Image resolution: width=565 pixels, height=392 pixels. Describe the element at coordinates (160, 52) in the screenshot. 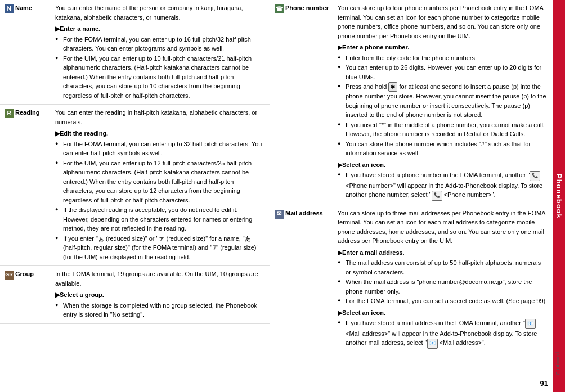

I see `name-content: You can enter the name of the person or …` at that location.